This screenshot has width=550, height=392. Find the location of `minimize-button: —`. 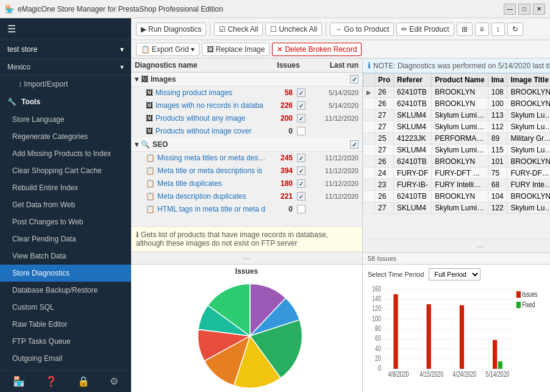

minimize-button: — is located at coordinates (510, 9).